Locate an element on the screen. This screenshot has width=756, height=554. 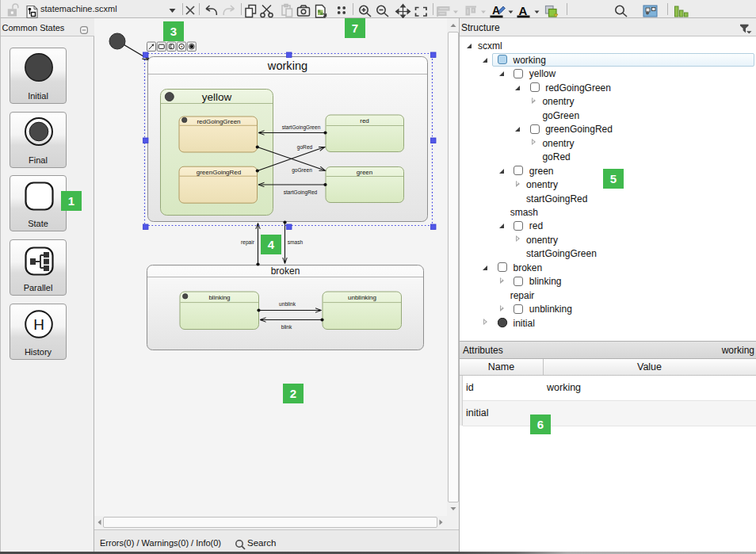
svg-text: startGoingGreen is located at coordinates (301, 128).